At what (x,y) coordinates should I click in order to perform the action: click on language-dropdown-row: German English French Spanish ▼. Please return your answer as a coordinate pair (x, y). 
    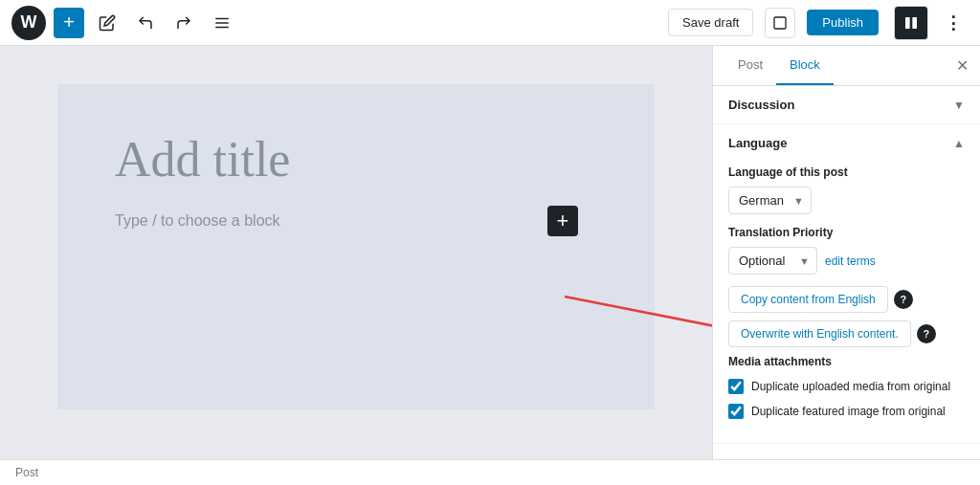
    Looking at the image, I should click on (846, 201).